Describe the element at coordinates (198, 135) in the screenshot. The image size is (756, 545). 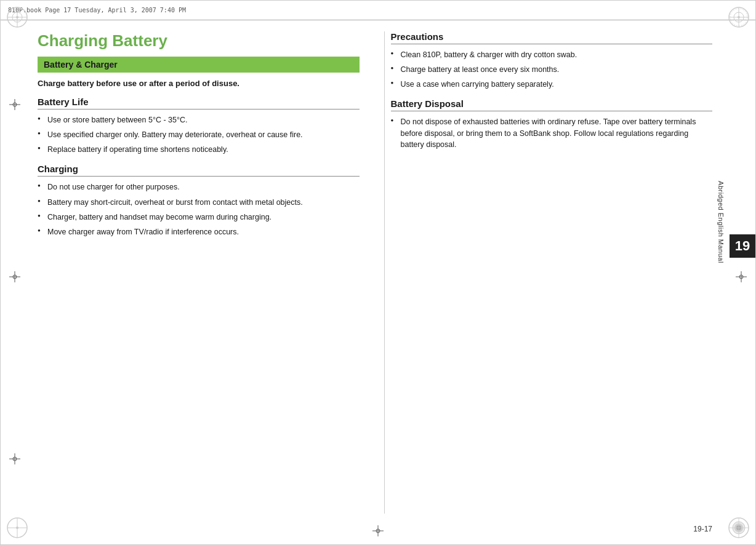
I see `battery-life-list: Use or store battery between 5°C - 35°C.…` at that location.